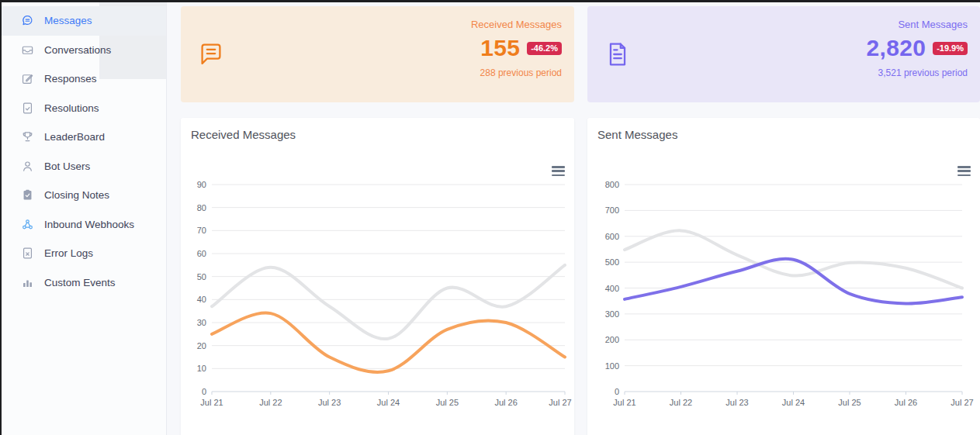 The width and height of the screenshot is (980, 435). I want to click on sent-messages-stat-card: Sent Messages 2,820 -19.9% 3,521 previou…, so click(784, 54).